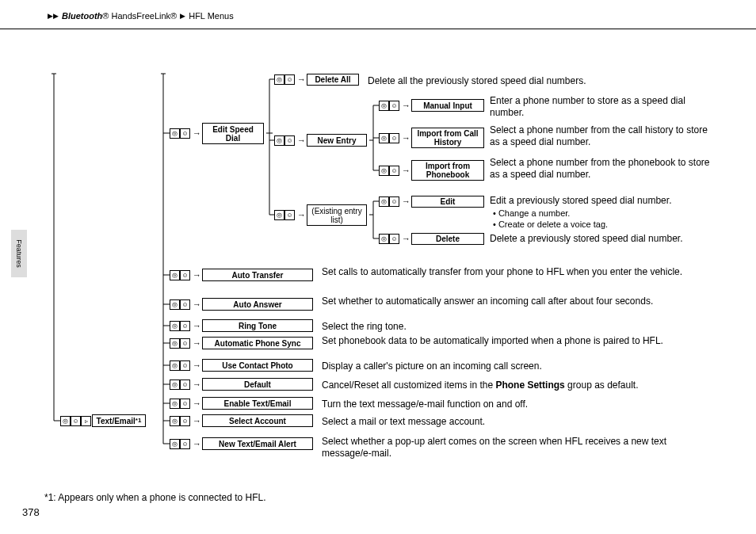 The width and height of the screenshot is (756, 534). What do you see at coordinates (520, 366) in the screenshot?
I see `desc-use-contact: Display a caller's picture on an incomin…` at bounding box center [520, 366].